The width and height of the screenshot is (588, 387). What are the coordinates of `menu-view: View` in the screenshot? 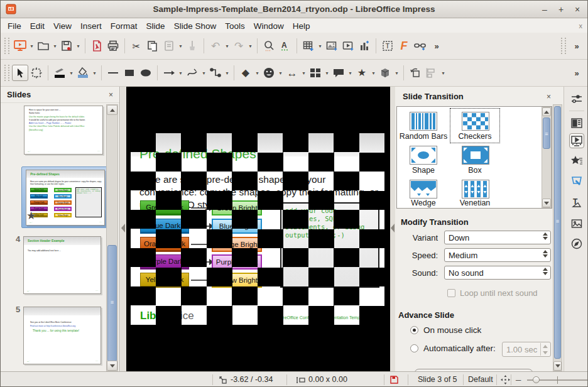 It's located at (63, 26).